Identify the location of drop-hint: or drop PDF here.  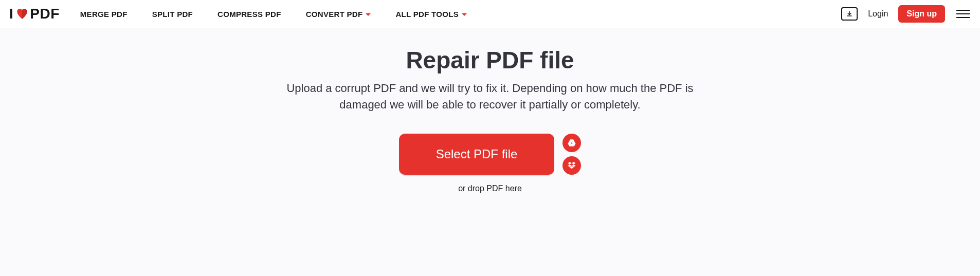
(490, 189).